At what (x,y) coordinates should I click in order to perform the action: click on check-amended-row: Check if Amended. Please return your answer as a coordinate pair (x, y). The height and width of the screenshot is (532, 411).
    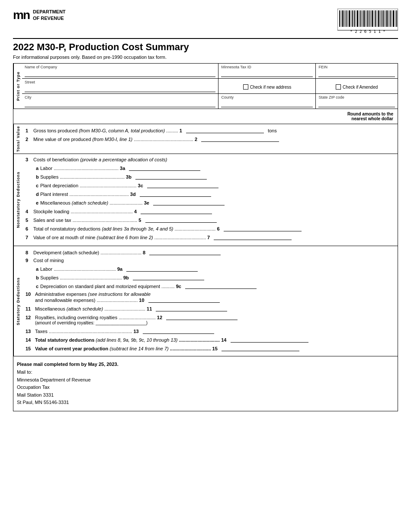
    Looking at the image, I should click on (356, 87).